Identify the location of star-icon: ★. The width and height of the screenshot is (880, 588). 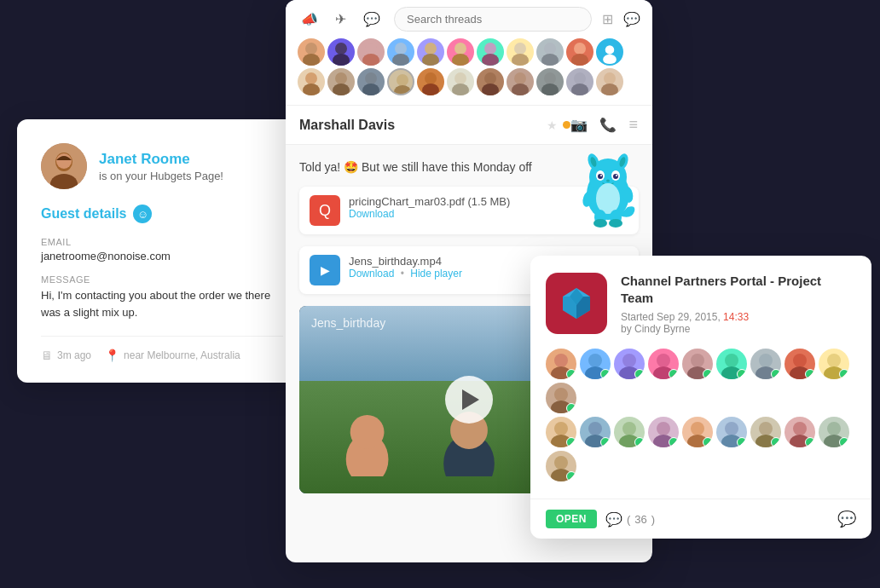
(553, 125).